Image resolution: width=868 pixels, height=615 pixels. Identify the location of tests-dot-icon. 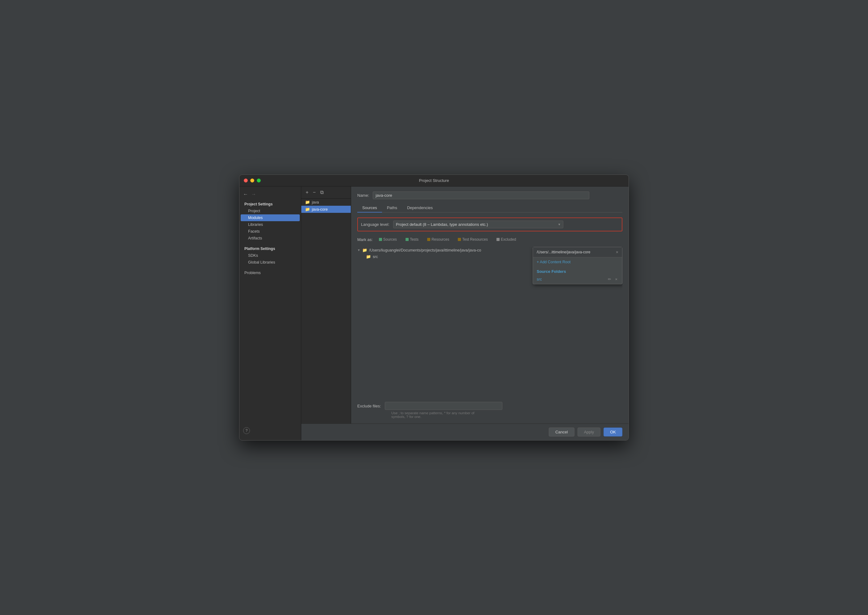
(407, 239).